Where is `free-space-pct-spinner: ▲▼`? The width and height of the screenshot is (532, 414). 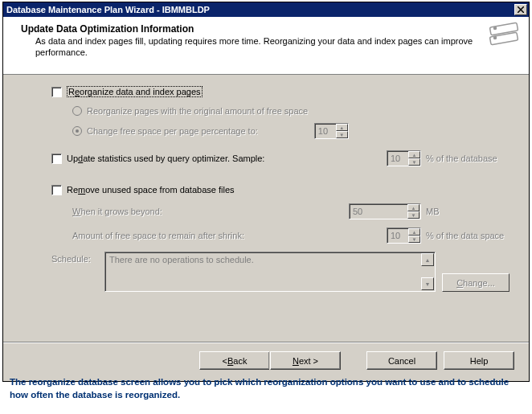 free-space-pct-spinner: ▲▼ is located at coordinates (331, 131).